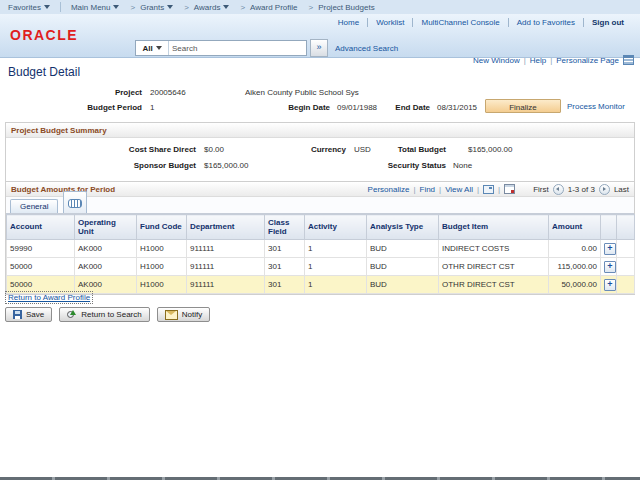 This screenshot has width=640, height=480. What do you see at coordinates (226, 166) in the screenshot?
I see `sponsor-budget-value: $165,000.00` at bounding box center [226, 166].